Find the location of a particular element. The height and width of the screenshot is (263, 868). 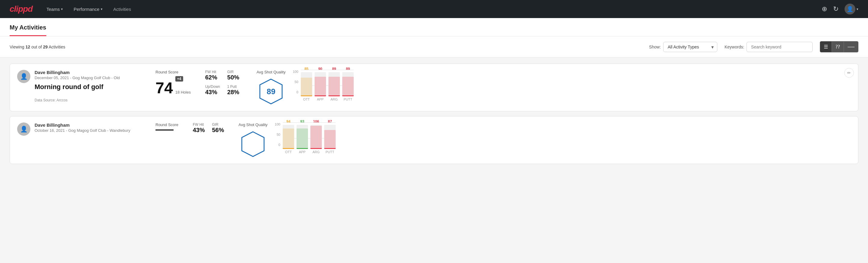

oneputt-1: 1 Putt 28% is located at coordinates (235, 90).